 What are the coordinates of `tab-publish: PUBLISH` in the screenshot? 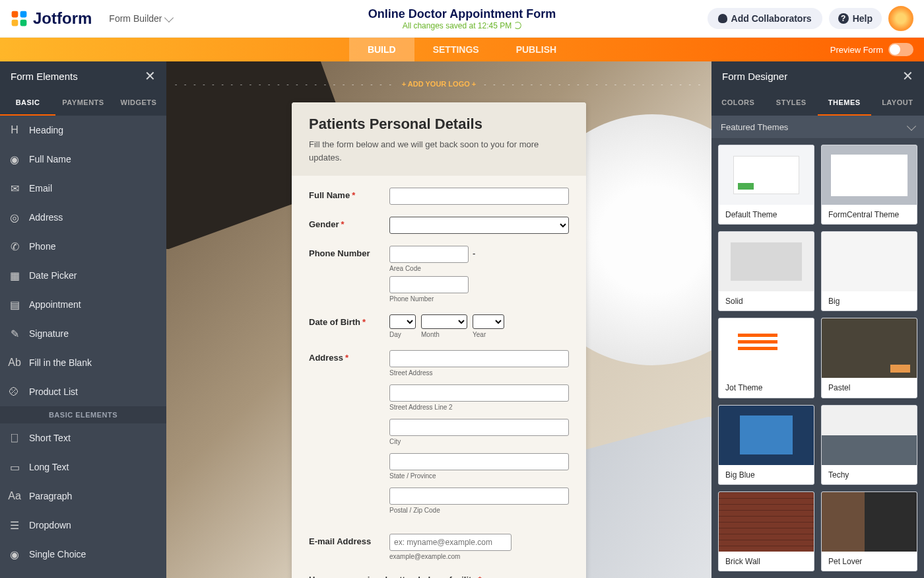 It's located at (536, 50).